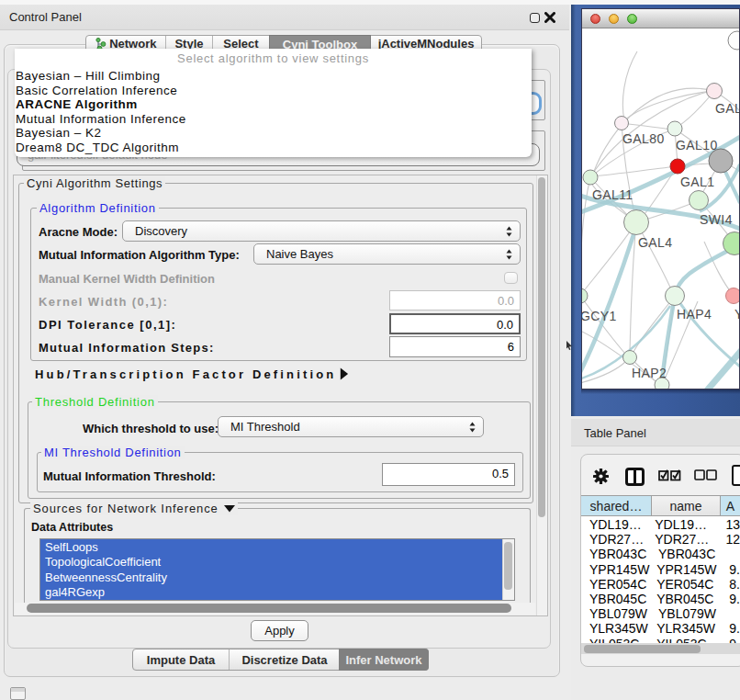 The height and width of the screenshot is (700, 740). Describe the element at coordinates (694, 314) in the screenshot. I see `svg-text: HAP4` at that location.